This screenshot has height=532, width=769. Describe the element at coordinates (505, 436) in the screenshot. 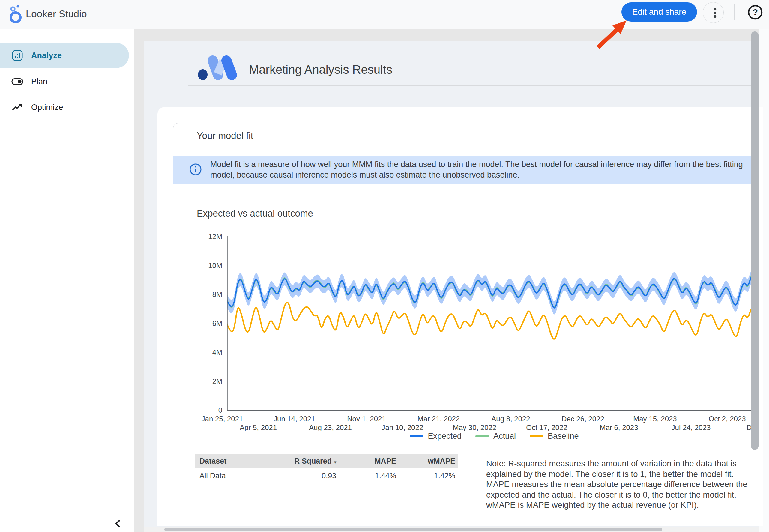

I see `legend-label: Actual` at that location.